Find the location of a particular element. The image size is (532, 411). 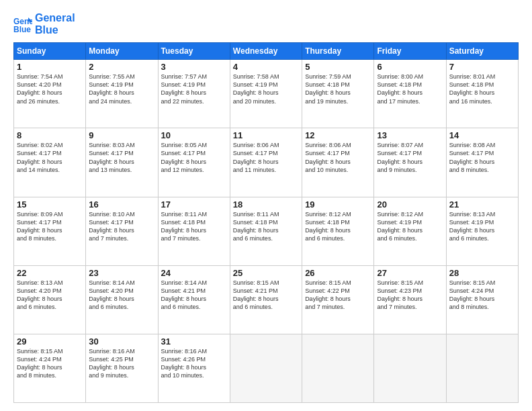

day-number: 18 is located at coordinates (266, 204).